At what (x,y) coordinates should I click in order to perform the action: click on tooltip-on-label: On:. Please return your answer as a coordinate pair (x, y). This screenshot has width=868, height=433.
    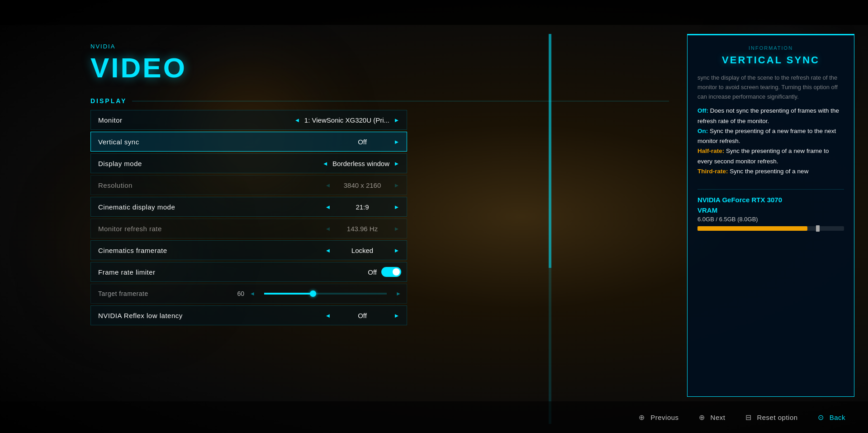
    Looking at the image, I should click on (703, 131).